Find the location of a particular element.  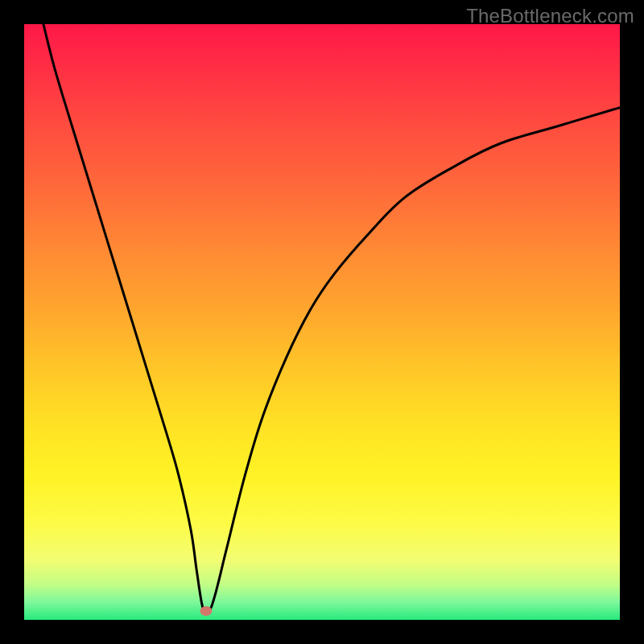

watermark-text: TheBottleneck.com is located at coordinates (551, 16).